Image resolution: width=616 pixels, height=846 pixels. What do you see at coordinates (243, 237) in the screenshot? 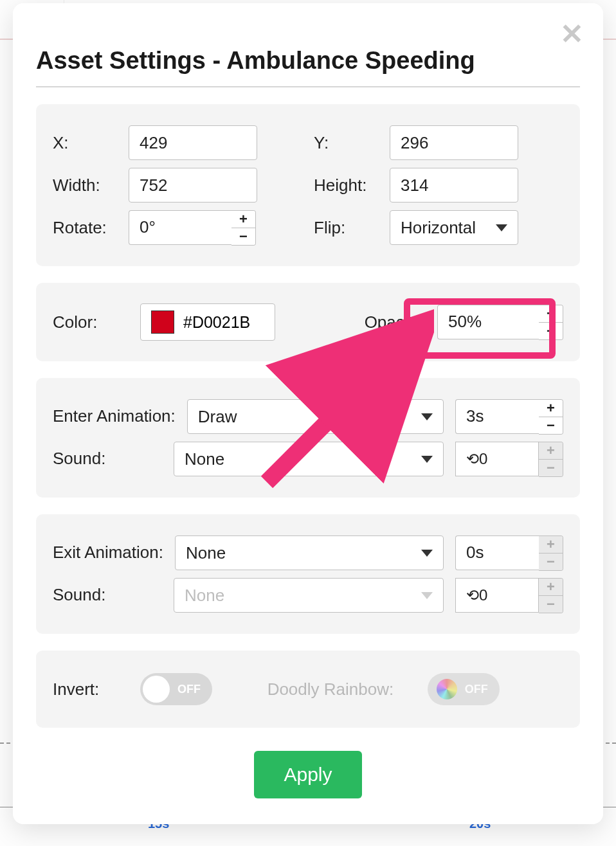
I see `rotate-decrement-button: −` at bounding box center [243, 237].